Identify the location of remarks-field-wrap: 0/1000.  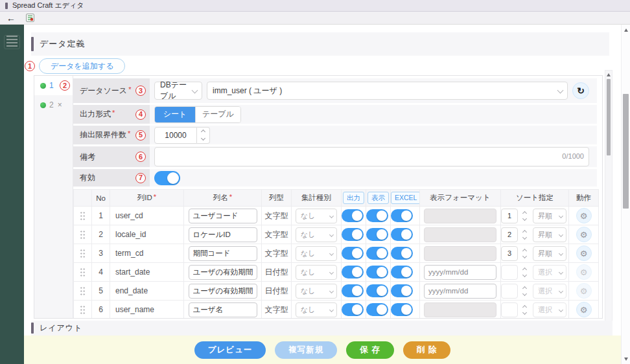
(372, 157).